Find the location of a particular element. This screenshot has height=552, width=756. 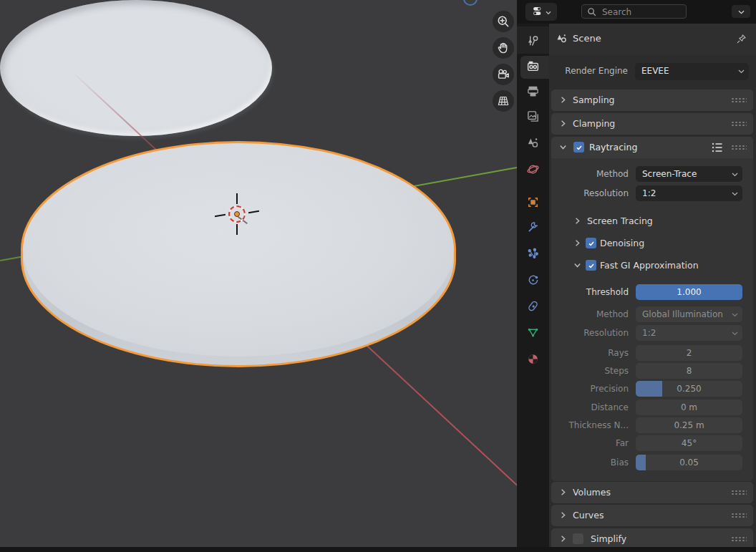

subpanel-fast-gi: Fast GI Approximation is located at coordinates (652, 266).